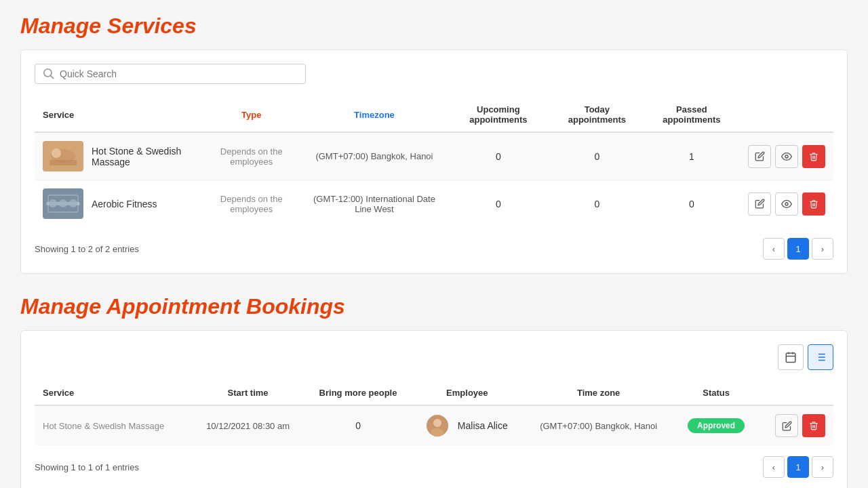  I want to click on booking-service-cell: Hot Stone & Swedish Massage, so click(113, 426).